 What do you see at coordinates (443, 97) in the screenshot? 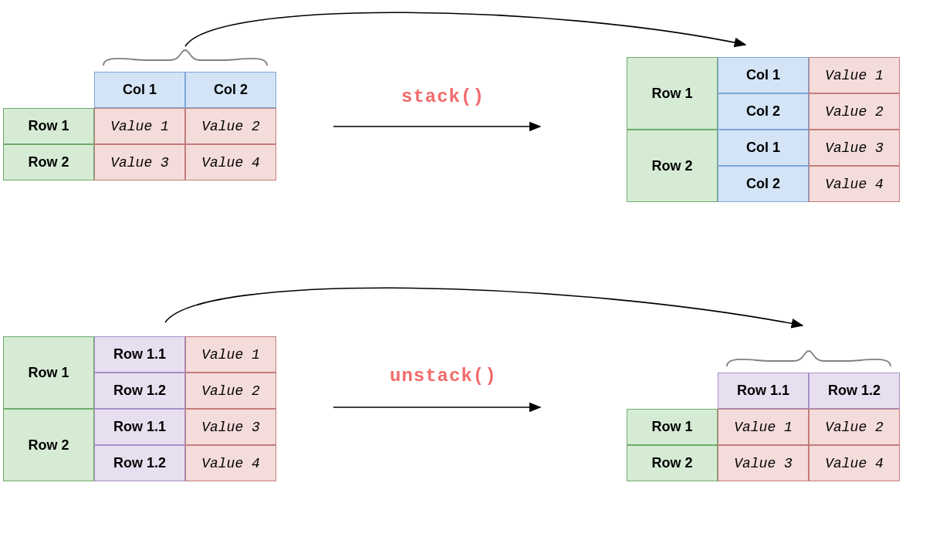
I see `stack-label: stack()` at bounding box center [443, 97].